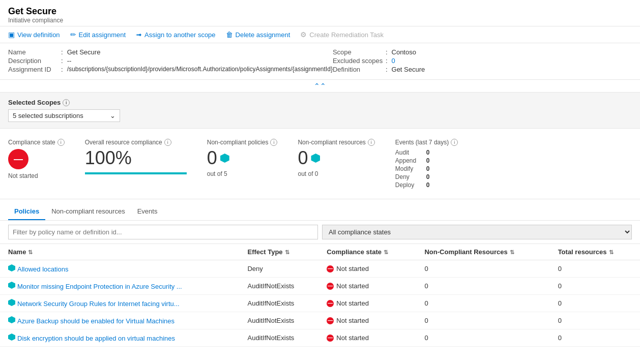 This screenshot has height=364, width=640. Describe the element at coordinates (320, 86) in the screenshot. I see `collapse-icon: ⌃⌃` at that location.